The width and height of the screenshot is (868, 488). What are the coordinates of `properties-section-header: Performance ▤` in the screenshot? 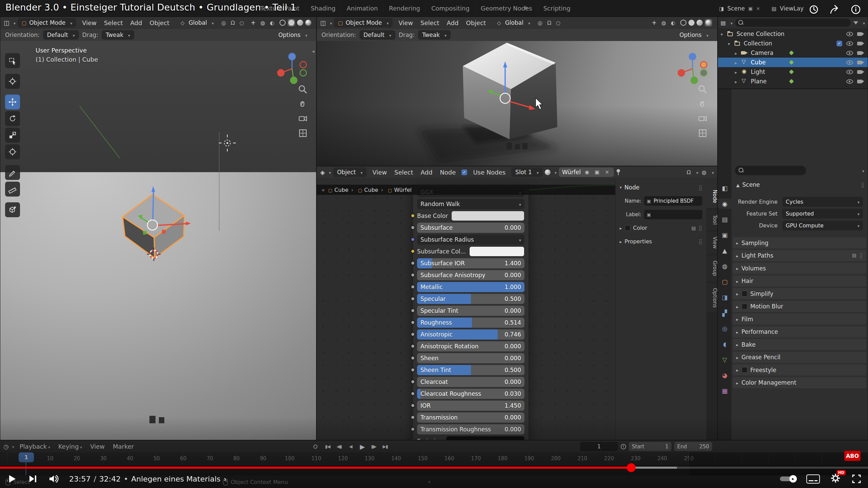 It's located at (800, 332).